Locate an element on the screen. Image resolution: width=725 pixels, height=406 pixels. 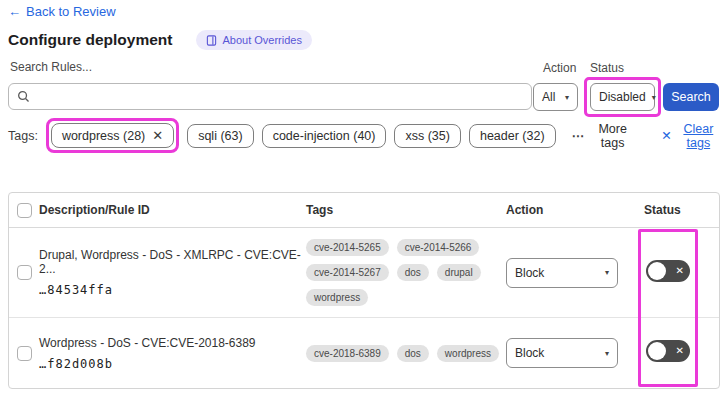
action-filter-label: Action is located at coordinates (560, 68).